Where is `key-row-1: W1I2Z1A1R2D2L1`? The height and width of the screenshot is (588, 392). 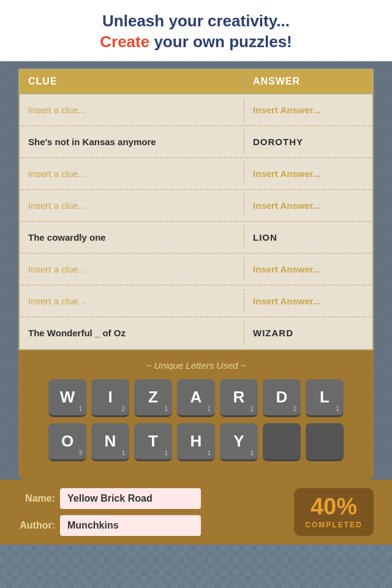 key-row-1: W1I2Z1A1R2D2L1 is located at coordinates (196, 398).